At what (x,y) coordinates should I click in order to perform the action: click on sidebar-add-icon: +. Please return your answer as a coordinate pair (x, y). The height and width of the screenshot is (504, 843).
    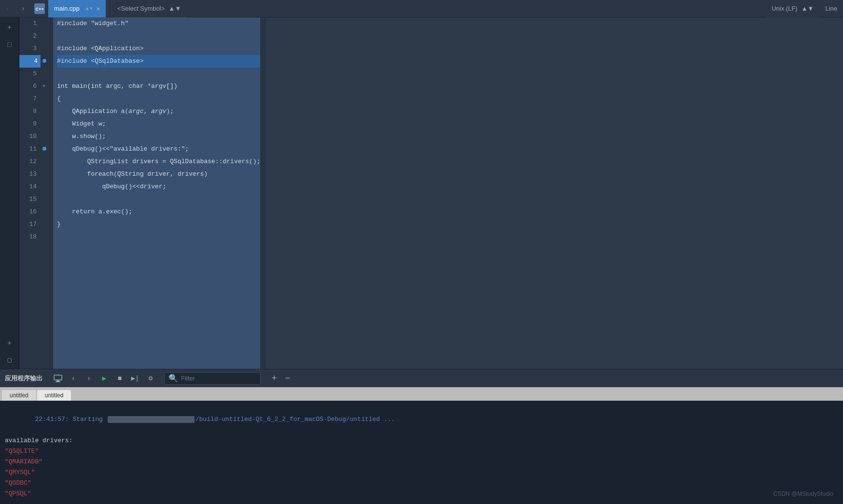
    Looking at the image, I should click on (10, 28).